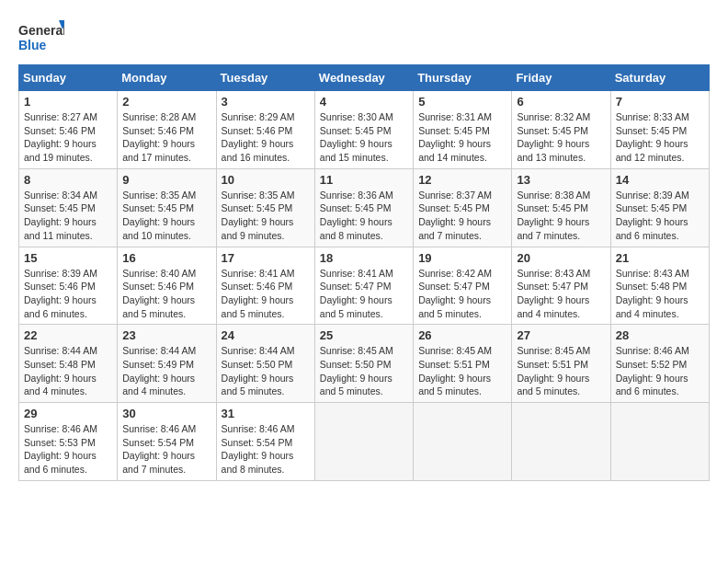 The height and width of the screenshot is (563, 728). I want to click on day-number: 17, so click(266, 258).